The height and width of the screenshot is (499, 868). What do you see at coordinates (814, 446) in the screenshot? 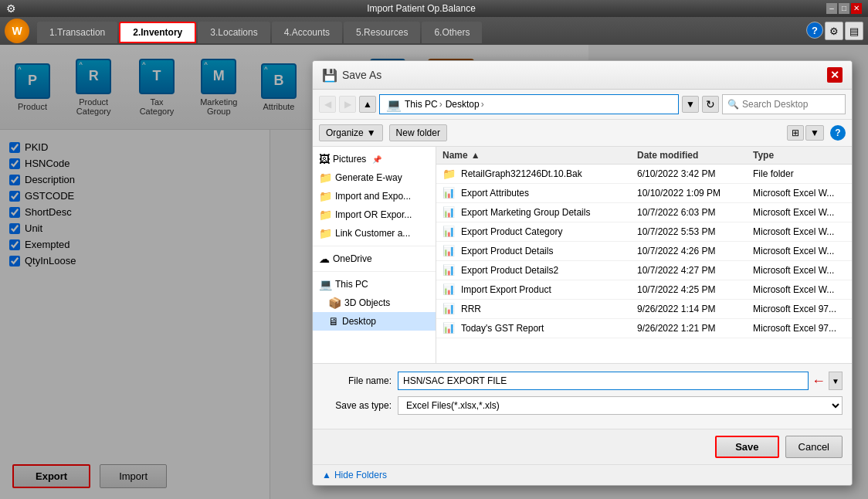
I see `cancel-button: Cancel` at bounding box center [814, 446].